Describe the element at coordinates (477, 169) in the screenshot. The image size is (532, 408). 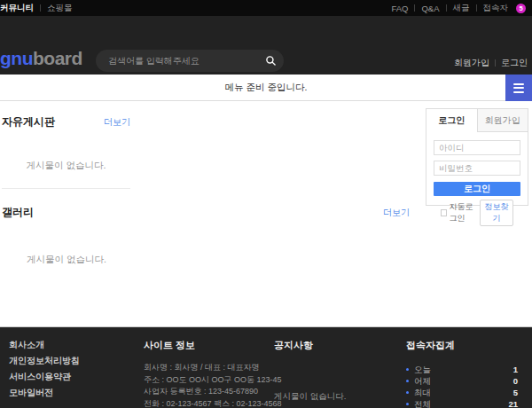
I see `login-password-field` at that location.